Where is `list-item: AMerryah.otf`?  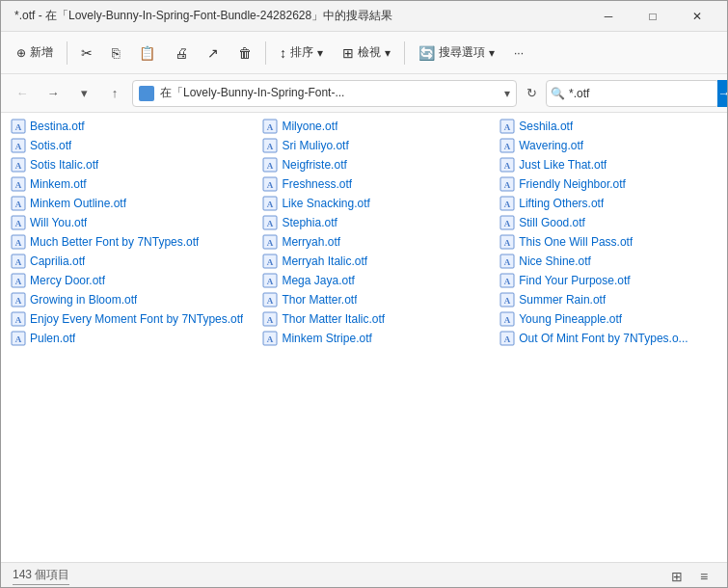 list-item: AMerryah.otf is located at coordinates (371, 242).